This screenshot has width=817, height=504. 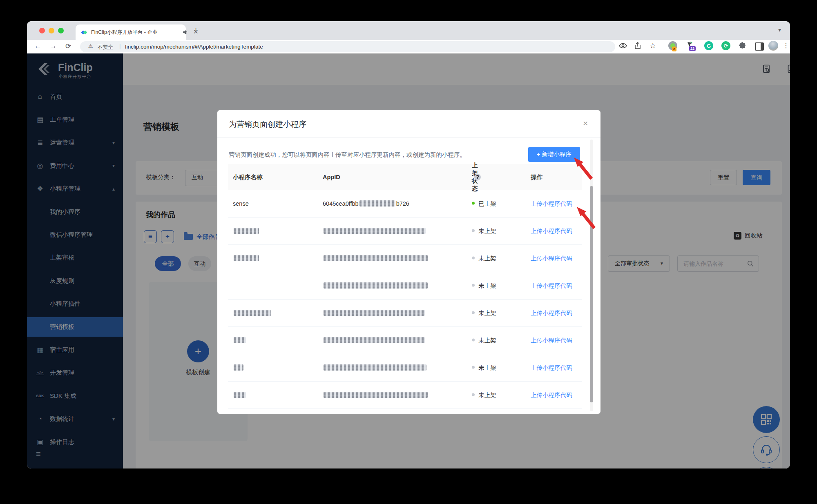 I want to click on minimize-window-button, so click(x=51, y=31).